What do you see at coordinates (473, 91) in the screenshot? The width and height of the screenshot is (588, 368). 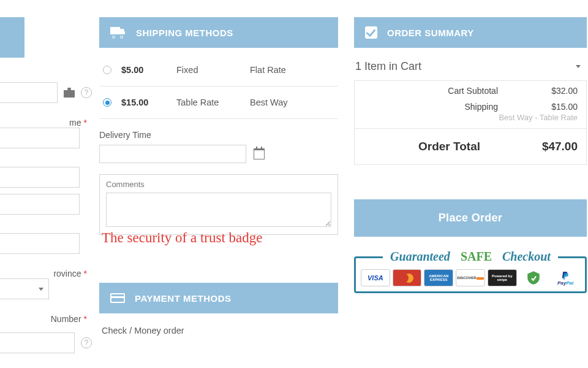 I see `subtotal-label: Cart Subtotal` at bounding box center [473, 91].